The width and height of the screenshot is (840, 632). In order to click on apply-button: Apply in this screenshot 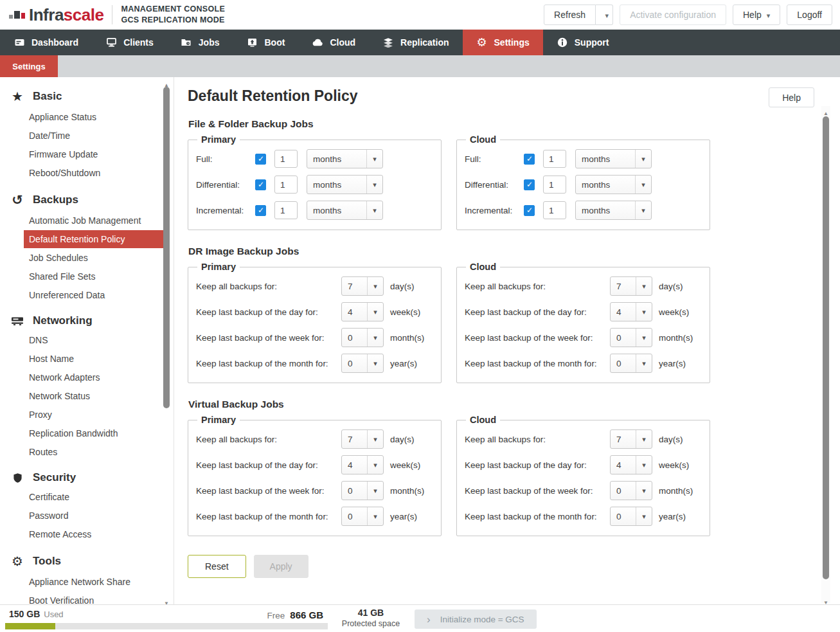, I will do `click(281, 566)`.